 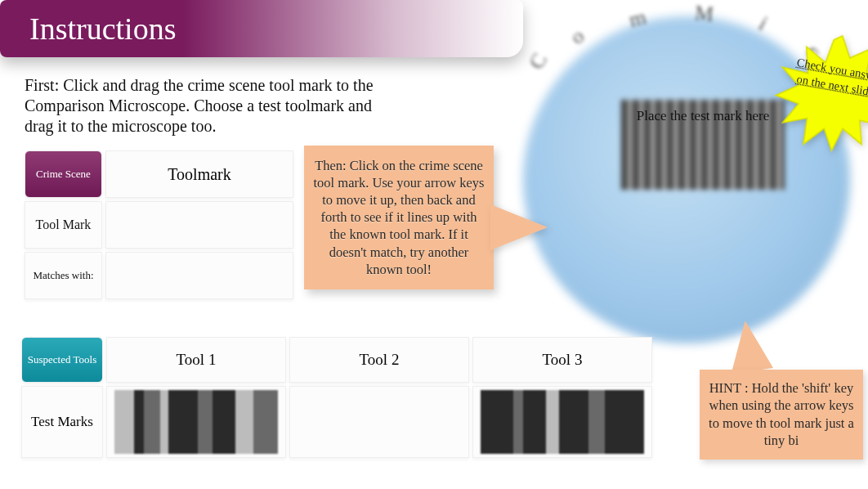 I want to click on microscope-drop-label: Place the test mark here, so click(x=703, y=116).